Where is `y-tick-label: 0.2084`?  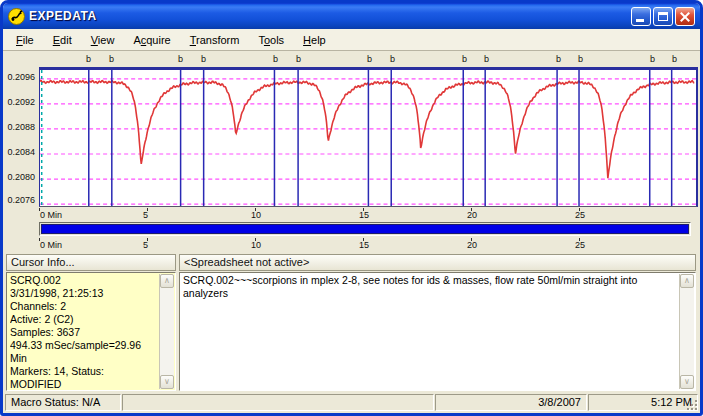
y-tick-label: 0.2084 is located at coordinates (21, 152).